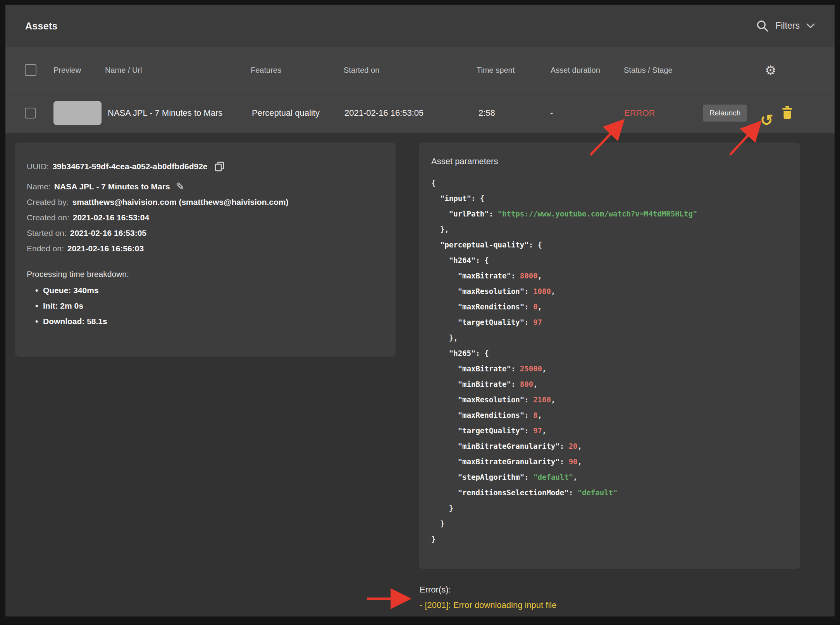 The height and width of the screenshot is (625, 840). Describe the element at coordinates (286, 113) in the screenshot. I see `asset-features: Perceptual quality` at that location.